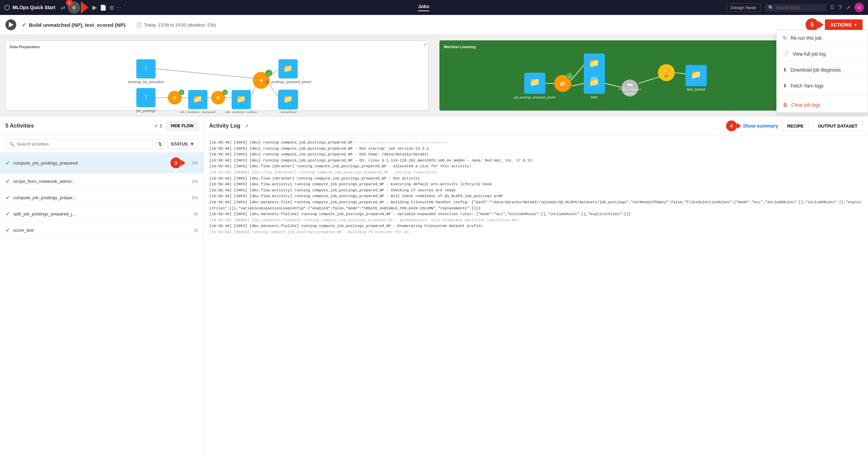  Describe the element at coordinates (536, 149) in the screenshot. I see `log-line: [18:59:48] [INFO] [dku] running compute_…` at that location.